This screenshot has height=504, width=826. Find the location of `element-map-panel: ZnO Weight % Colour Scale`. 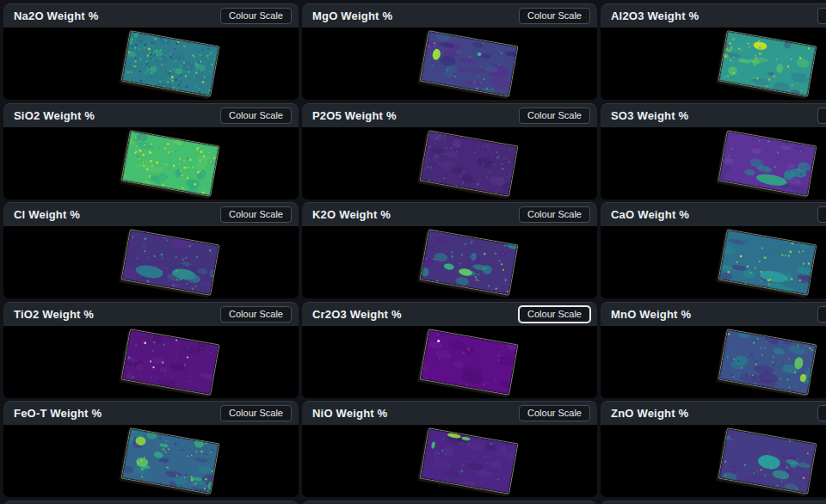

element-map-panel: ZnO Weight % Colour Scale is located at coordinates (713, 449).